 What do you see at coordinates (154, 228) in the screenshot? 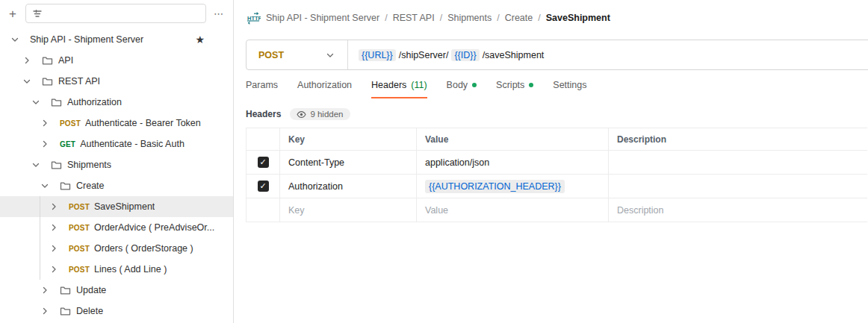
I see `tree-item-label: OrderAdvice ( PreAdviseOr...` at bounding box center [154, 228].